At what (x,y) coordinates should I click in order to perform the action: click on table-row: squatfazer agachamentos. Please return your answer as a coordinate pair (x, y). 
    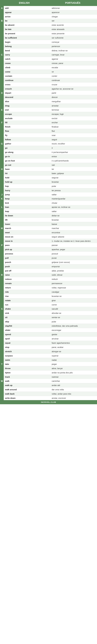
    Looking at the image, I should click on (50, 343).